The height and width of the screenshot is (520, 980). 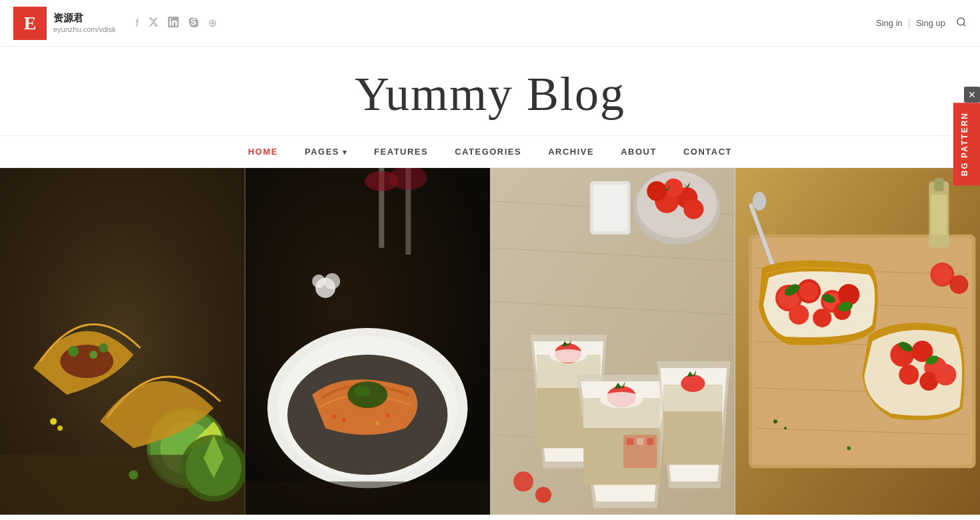 I want to click on nav-home: HOME, so click(x=263, y=152).